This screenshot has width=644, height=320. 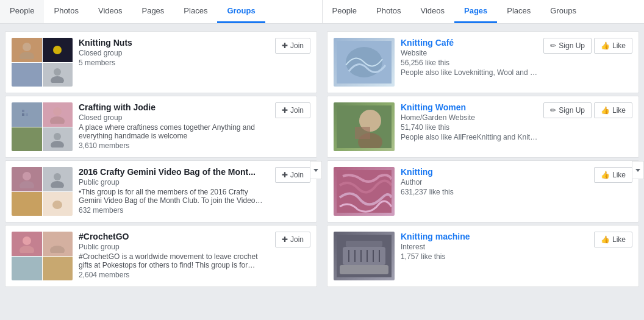 What do you see at coordinates (174, 210) in the screenshot?
I see `group-members: 632 members` at bounding box center [174, 210].